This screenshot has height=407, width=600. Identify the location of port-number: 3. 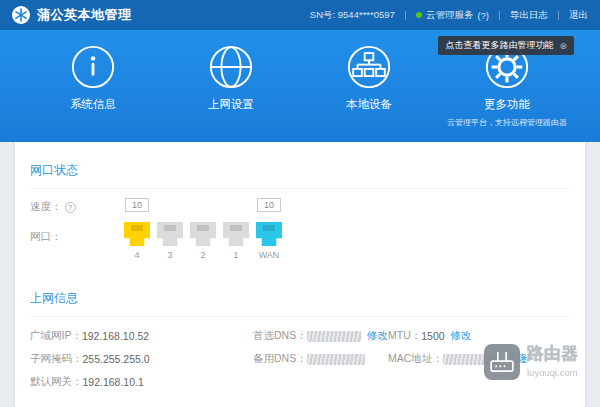
(170, 255).